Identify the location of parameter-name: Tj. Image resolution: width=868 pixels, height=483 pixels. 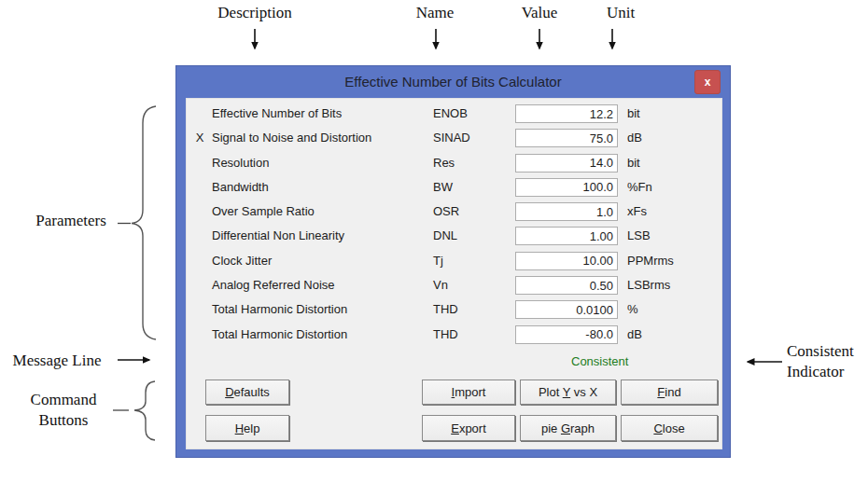
(439, 261).